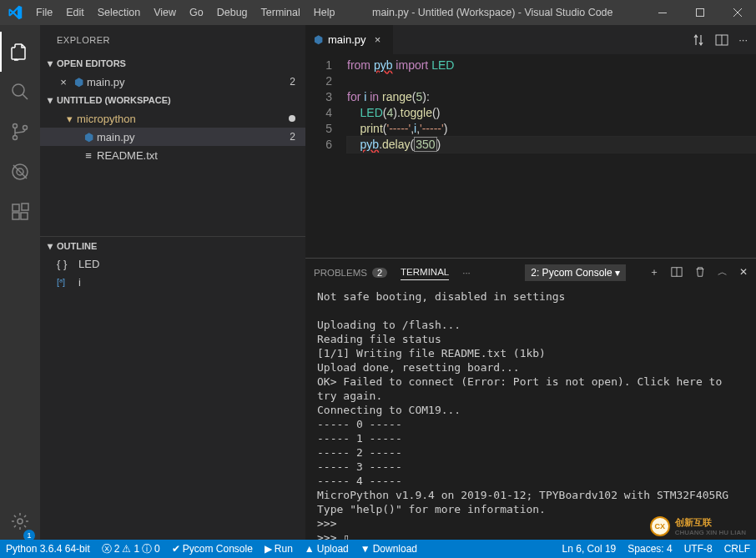  What do you see at coordinates (88, 155) in the screenshot?
I see `text-file-icon: ≡` at bounding box center [88, 155].